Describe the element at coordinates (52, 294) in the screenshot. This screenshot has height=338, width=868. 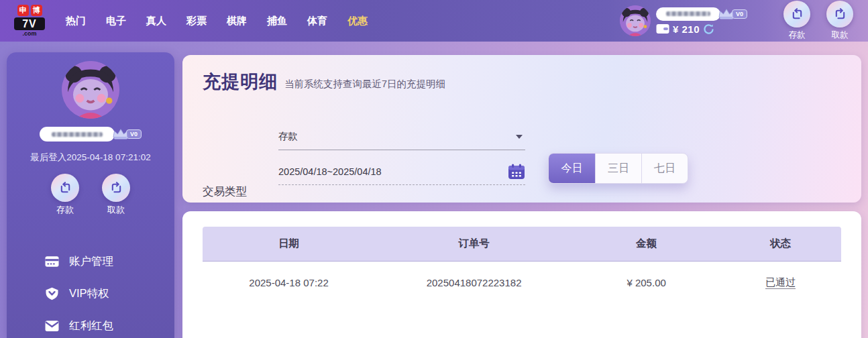
I see `vip-shield-icon` at that location.